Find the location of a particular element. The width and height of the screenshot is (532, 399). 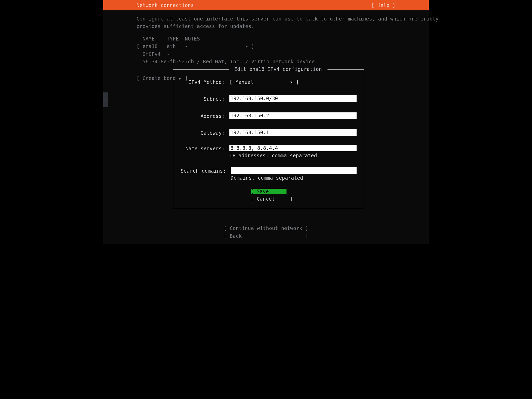

subnet-input is located at coordinates (293, 99).